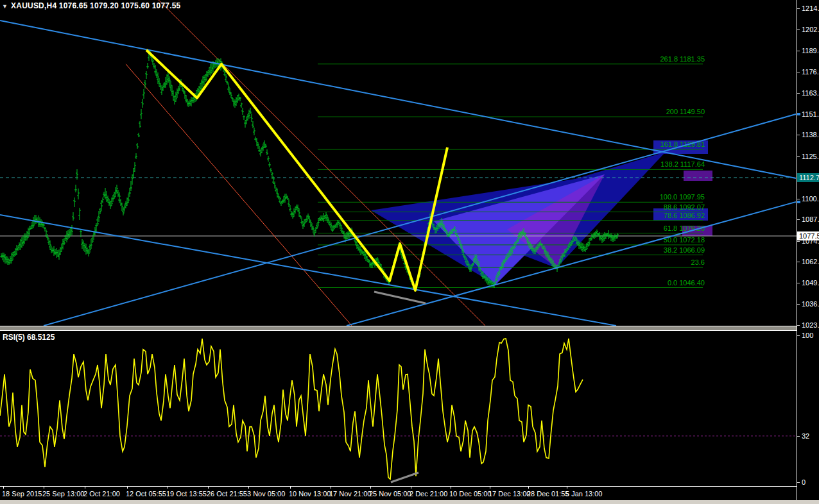 Image resolution: width=819 pixels, height=504 pixels. What do you see at coordinates (810, 199) in the screenshot?
I see `price-tick-label: 1100.15` at bounding box center [810, 199].